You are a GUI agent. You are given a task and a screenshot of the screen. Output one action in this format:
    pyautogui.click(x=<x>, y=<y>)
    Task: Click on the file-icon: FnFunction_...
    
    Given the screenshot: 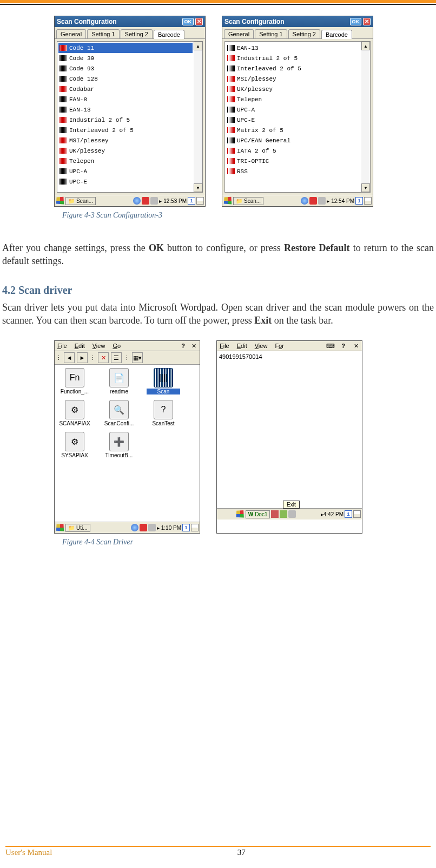 What is the action you would take?
    pyautogui.click(x=75, y=381)
    